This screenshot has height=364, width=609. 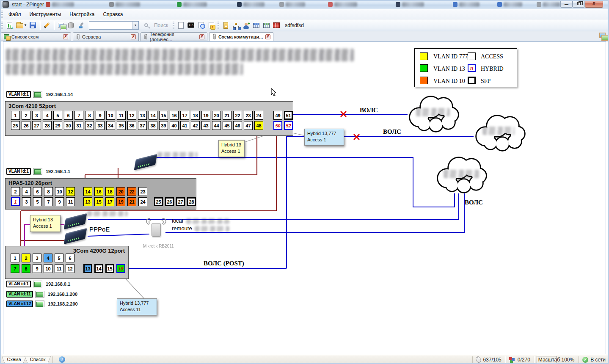 What do you see at coordinates (142, 125) in the screenshot?
I see `port-37: 37` at bounding box center [142, 125].